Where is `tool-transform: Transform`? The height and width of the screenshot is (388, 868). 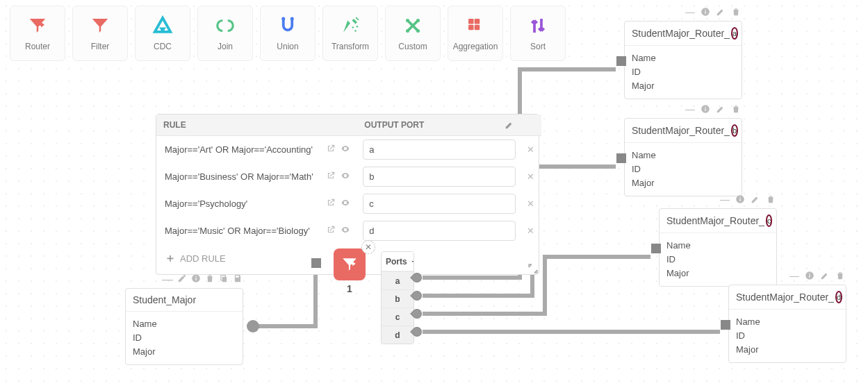
tool-transform: Transform is located at coordinates (350, 33).